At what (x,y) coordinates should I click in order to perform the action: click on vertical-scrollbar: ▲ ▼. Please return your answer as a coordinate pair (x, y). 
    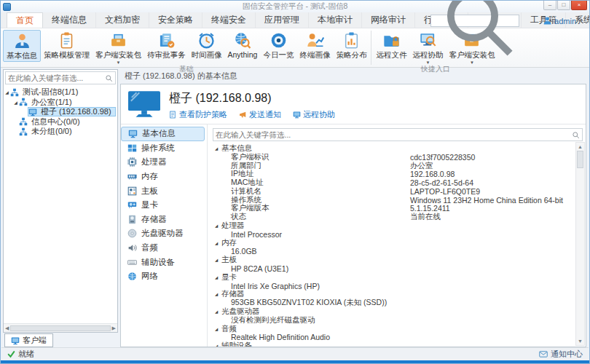
    Looking at the image, I should click on (580, 244).